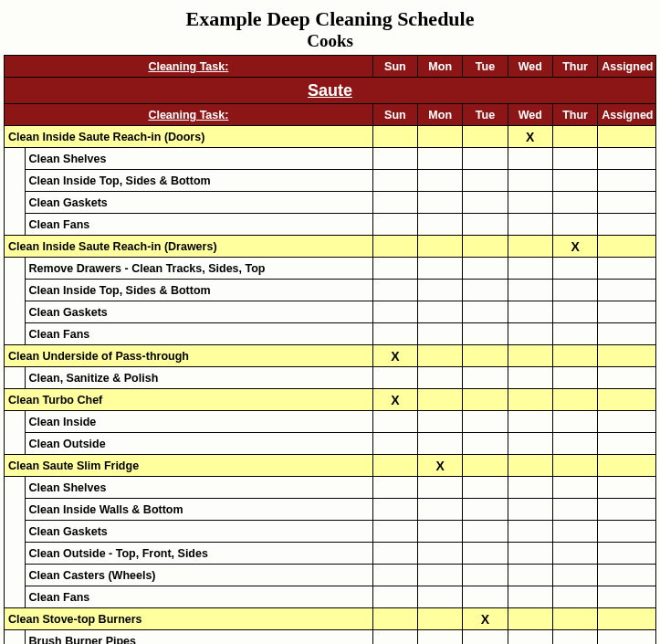  What do you see at coordinates (394, 67) in the screenshot?
I see `col-sun: Sun` at bounding box center [394, 67].